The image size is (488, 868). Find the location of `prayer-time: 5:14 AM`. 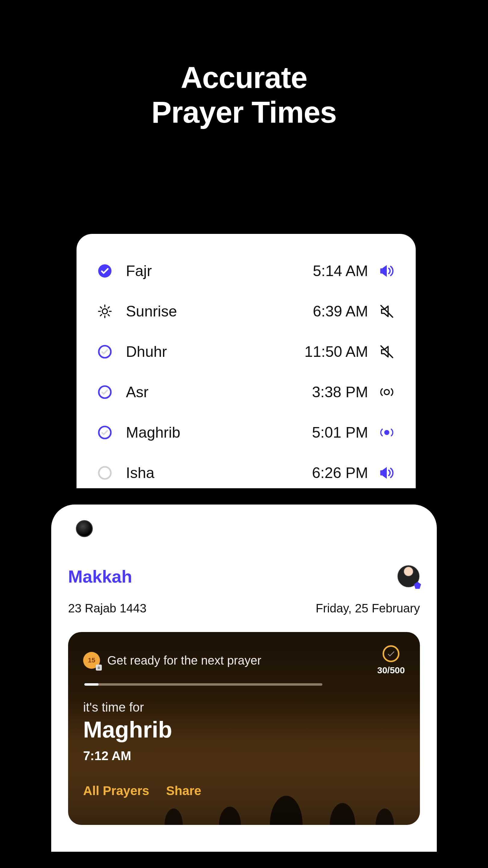

prayer-time: 5:14 AM is located at coordinates (332, 271).